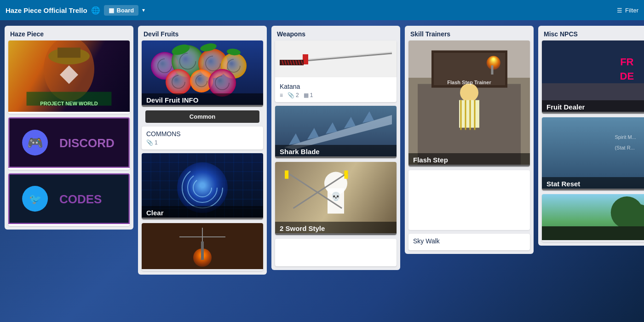 This screenshot has height=322, width=644. Describe the element at coordinates (96, 10) in the screenshot. I see `globe-icon: 🌐` at that location.